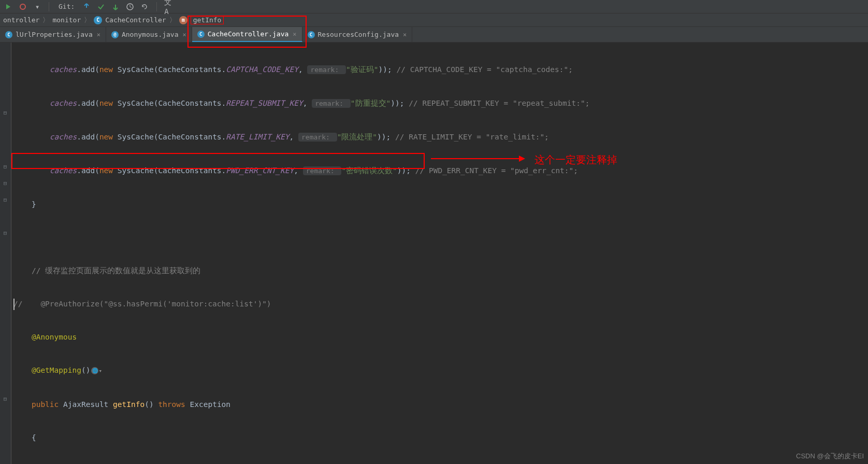 The image size is (868, 464). I want to click on annotation-arrow, so click(478, 159).